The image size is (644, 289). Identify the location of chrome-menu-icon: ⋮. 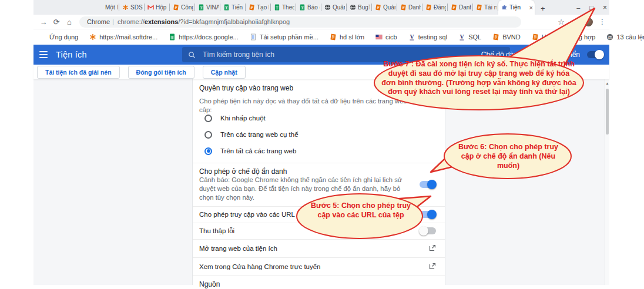
(602, 22).